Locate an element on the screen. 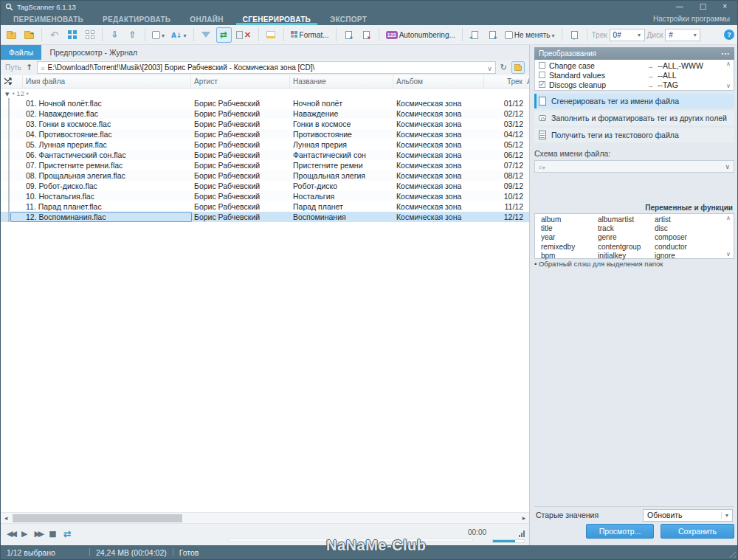 The image size is (738, 560). group-row: • 12 • is located at coordinates (265, 93).